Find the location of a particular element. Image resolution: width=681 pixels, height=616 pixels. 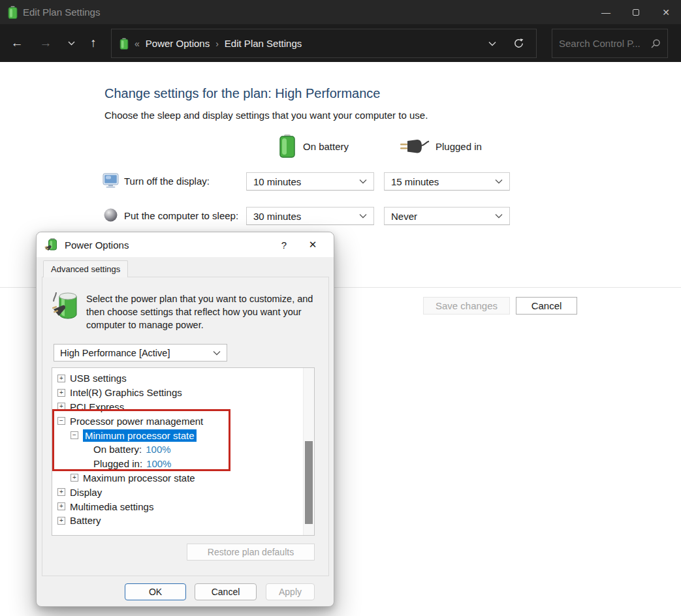

cancel-button-dialog: Cancel is located at coordinates (226, 592).